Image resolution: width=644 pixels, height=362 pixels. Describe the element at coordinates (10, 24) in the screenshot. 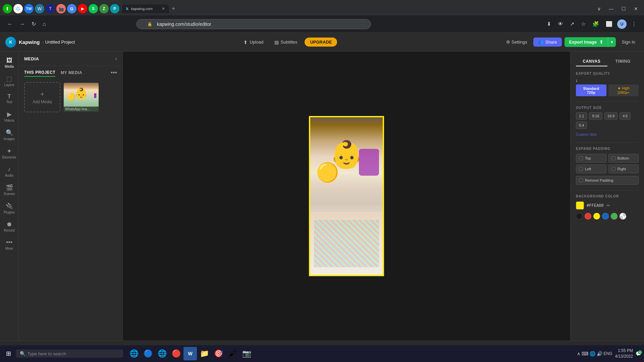

I see `back-button: ←` at that location.